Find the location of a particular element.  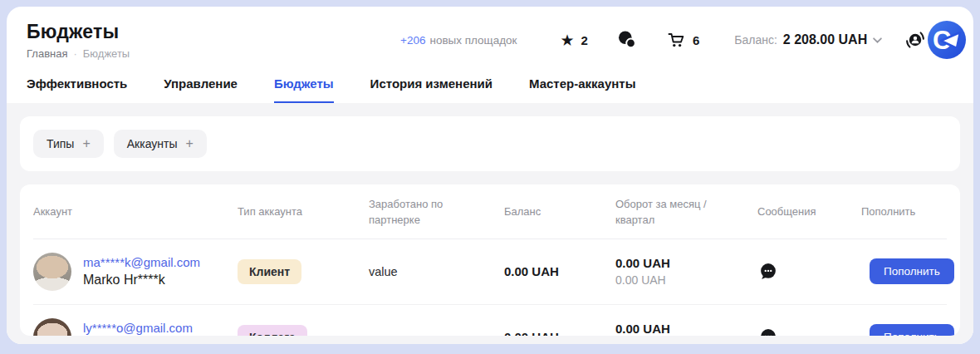

col-header-topup: Пополнить is located at coordinates (904, 213).